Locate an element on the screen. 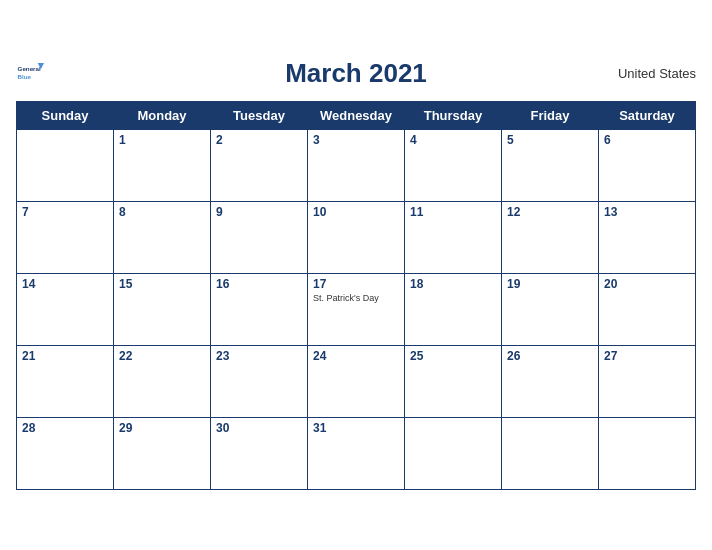  svg-text: General is located at coordinates (30, 68).